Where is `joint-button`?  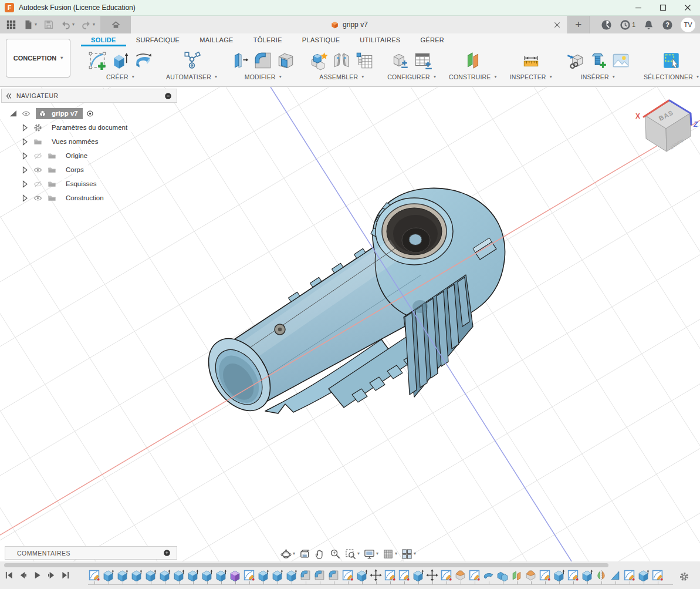 joint-button is located at coordinates (341, 60).